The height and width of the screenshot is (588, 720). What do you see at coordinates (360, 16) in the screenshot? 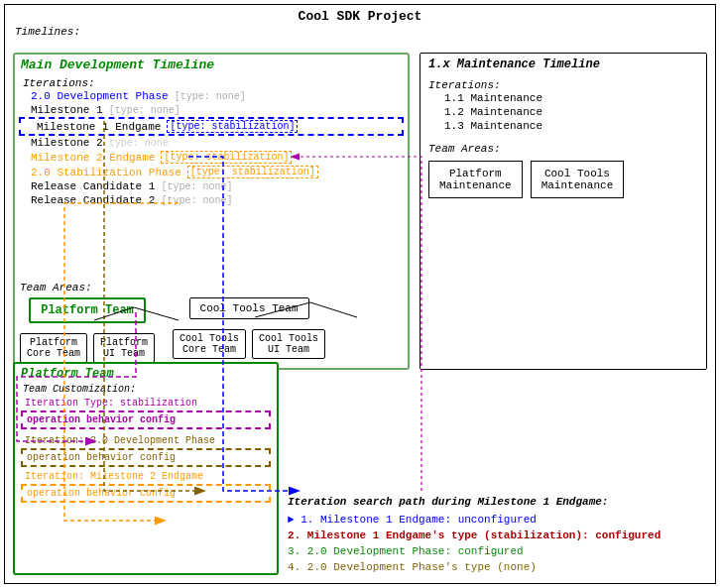
I see `page-title: Cool SDK Project` at bounding box center [360, 16].